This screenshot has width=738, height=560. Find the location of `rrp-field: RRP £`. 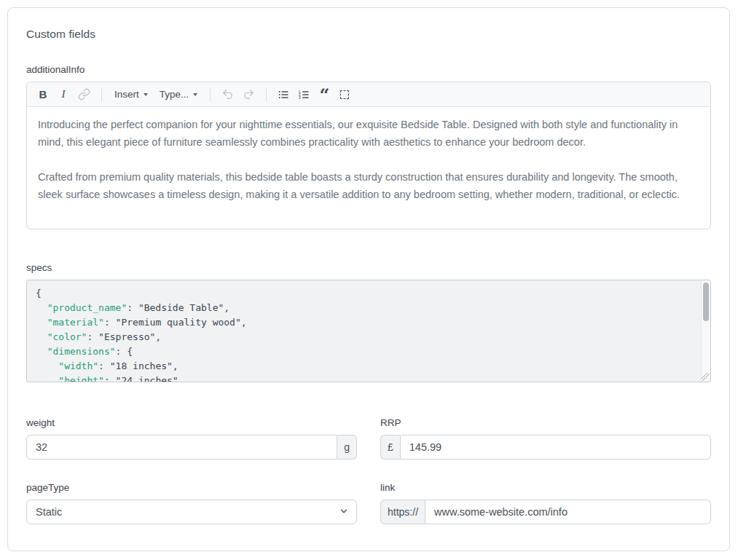

rrp-field: RRP £ is located at coordinates (546, 438).